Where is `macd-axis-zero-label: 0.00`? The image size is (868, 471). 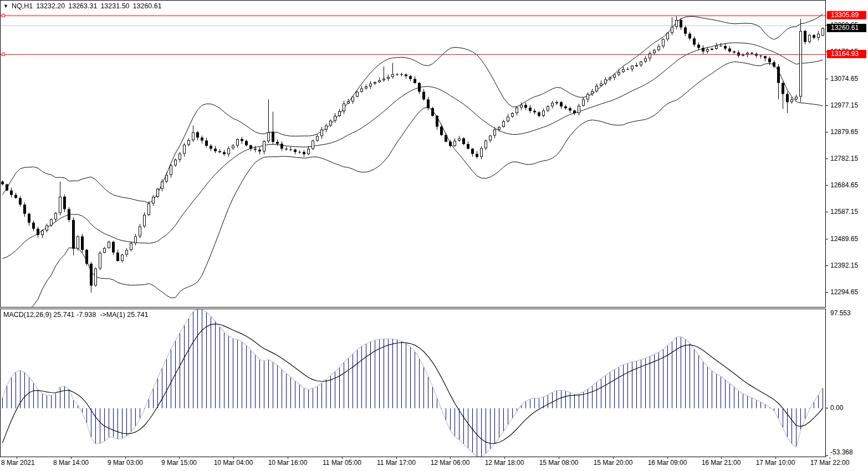 macd-axis-zero-label: 0.00 is located at coordinates (837, 408).